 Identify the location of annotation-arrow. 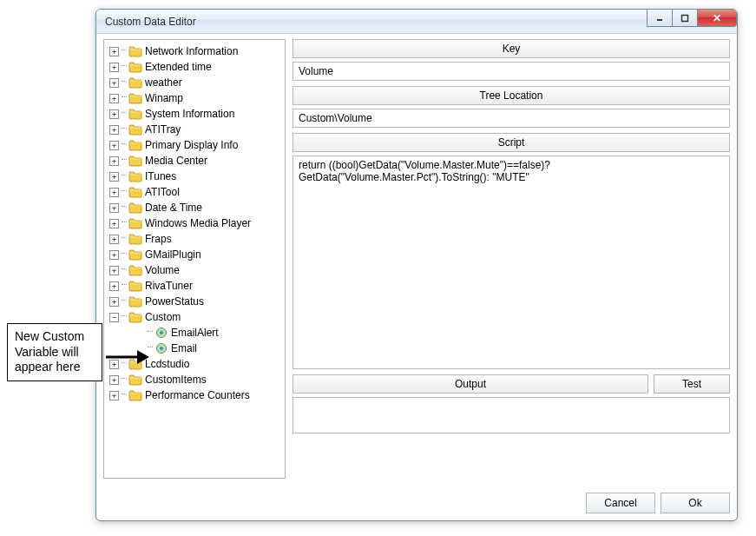
(128, 357).